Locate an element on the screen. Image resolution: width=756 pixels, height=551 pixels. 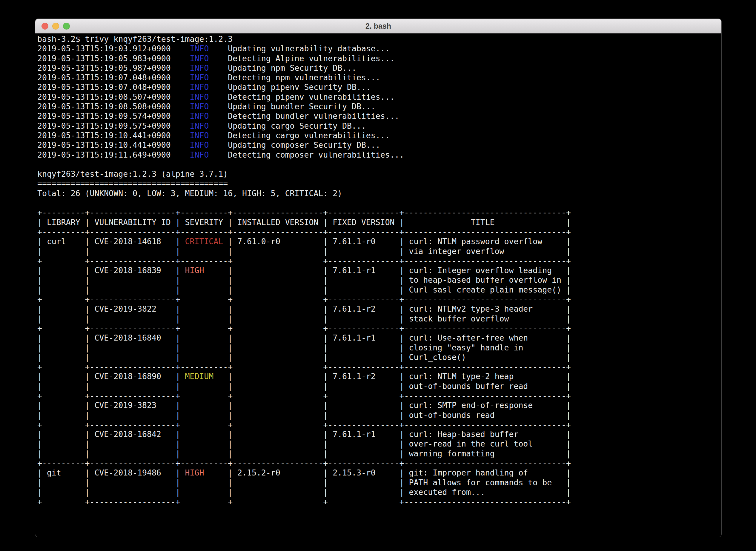
terminal-line: | LIBRARY | VULNERABILITY ID | SEVERITY … is located at coordinates (379, 222).